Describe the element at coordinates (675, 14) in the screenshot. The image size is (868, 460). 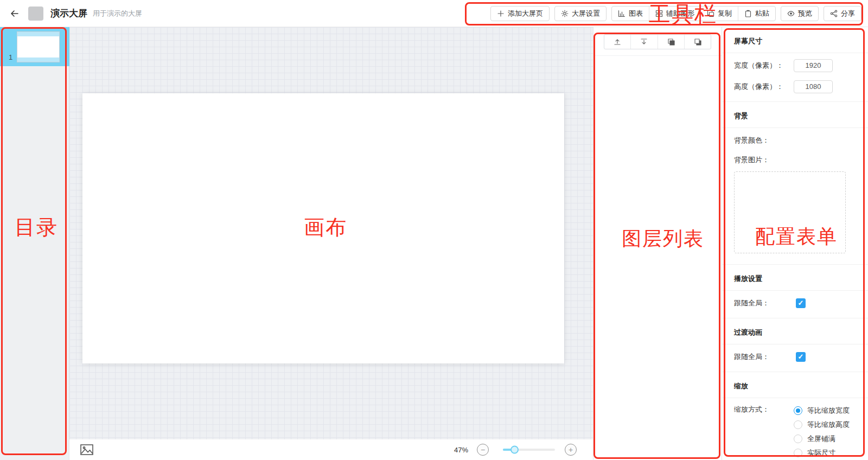
I see `aux-shapes-button: 辅助图形` at that location.